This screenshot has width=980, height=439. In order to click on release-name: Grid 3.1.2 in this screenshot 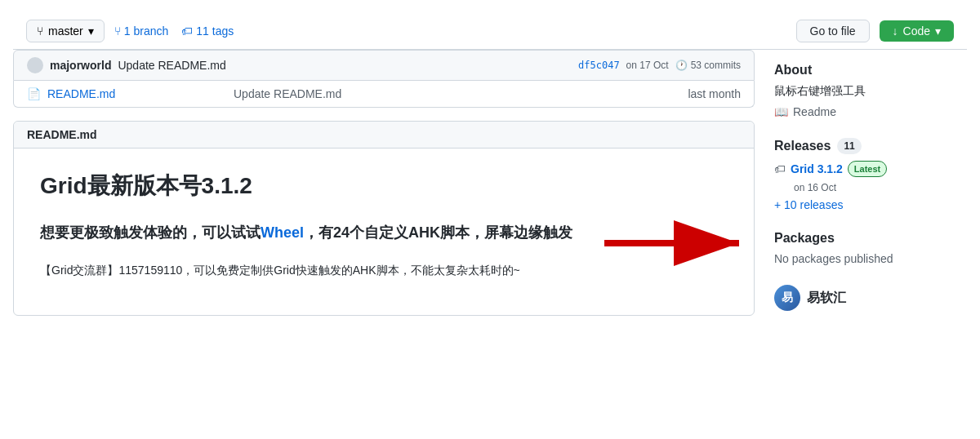, I will do `click(817, 169)`.